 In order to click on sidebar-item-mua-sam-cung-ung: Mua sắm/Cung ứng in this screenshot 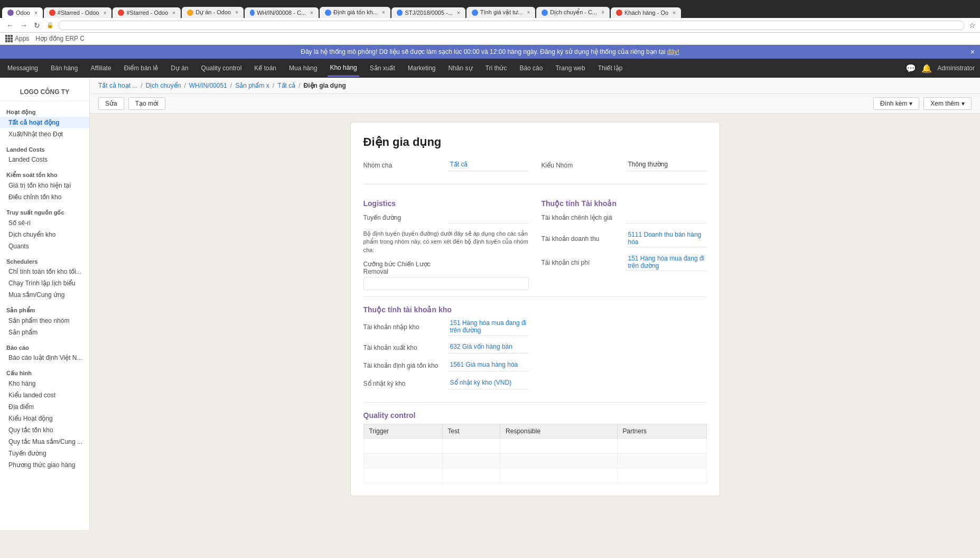, I will do `click(44, 295)`.